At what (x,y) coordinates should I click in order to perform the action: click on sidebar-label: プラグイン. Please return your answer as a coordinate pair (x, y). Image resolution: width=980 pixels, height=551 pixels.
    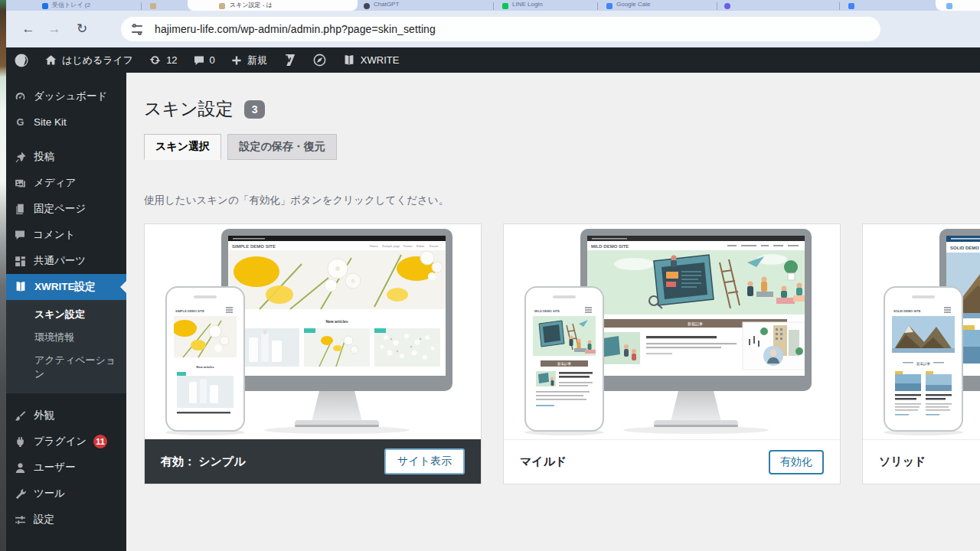
    Looking at the image, I should click on (60, 442).